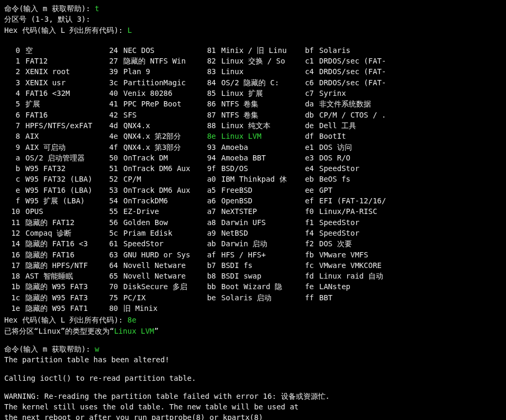 The image size is (506, 420). I want to click on partition-type-desc: Linux, so click(259, 72).